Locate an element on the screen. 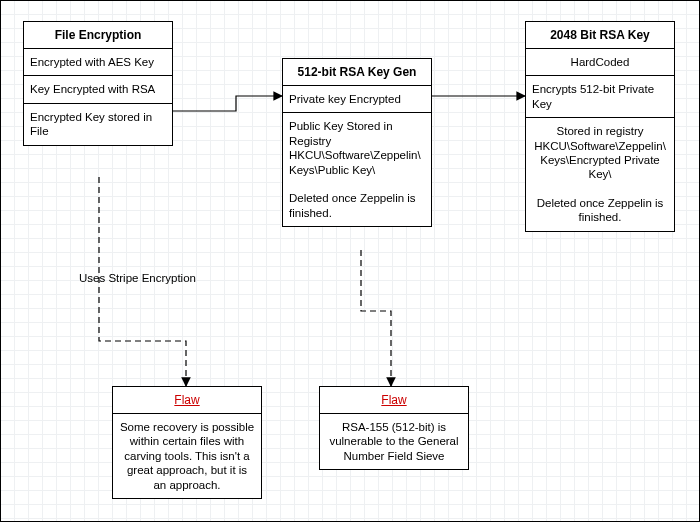 Image resolution: width=700 pixels, height=522 pixels. box-row: Encrypts 512-bit Private Key is located at coordinates (600, 97).